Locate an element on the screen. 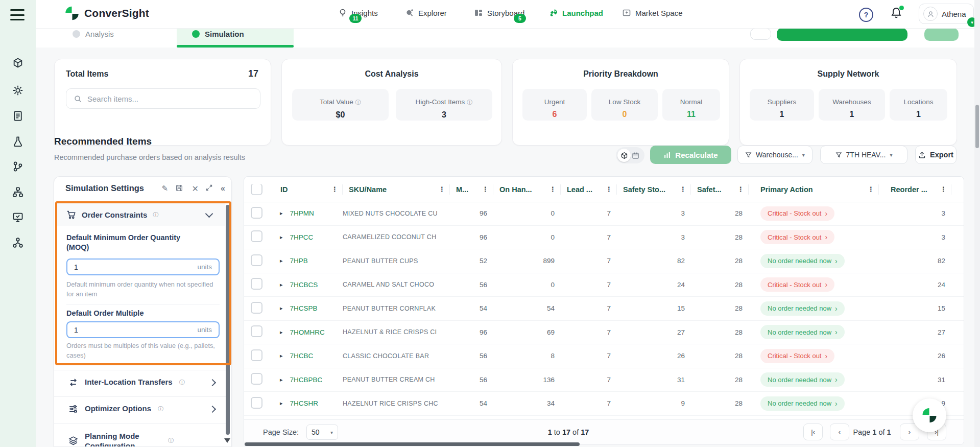  branch-icon is located at coordinates (18, 167).